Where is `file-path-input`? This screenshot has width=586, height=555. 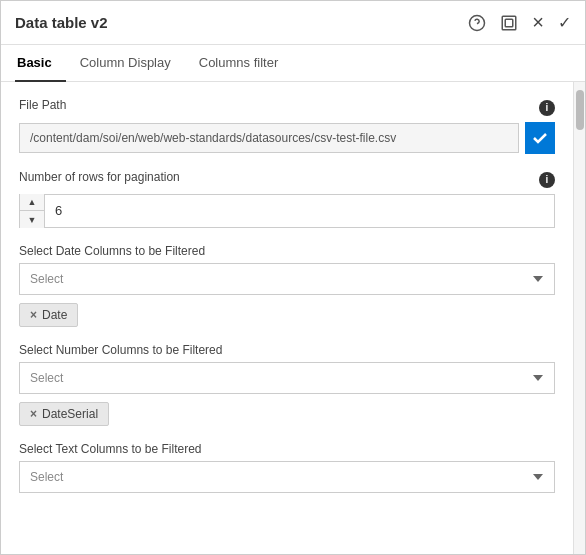
file-path-input is located at coordinates (269, 138).